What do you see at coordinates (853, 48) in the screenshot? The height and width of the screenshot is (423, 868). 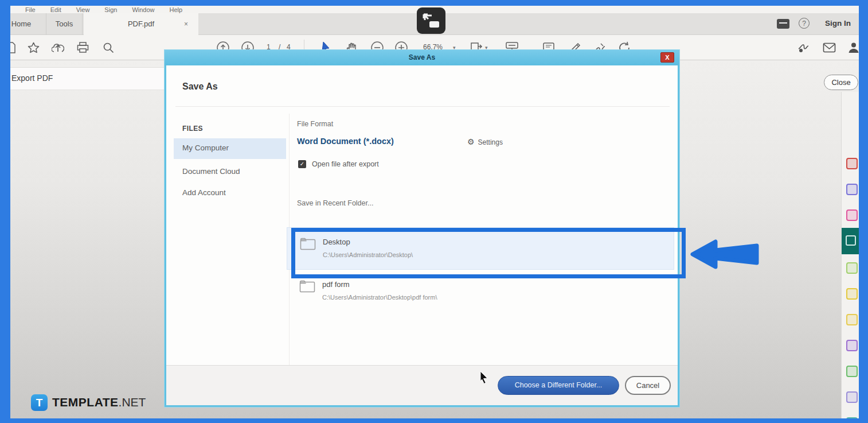 I see `person-icon` at bounding box center [853, 48].